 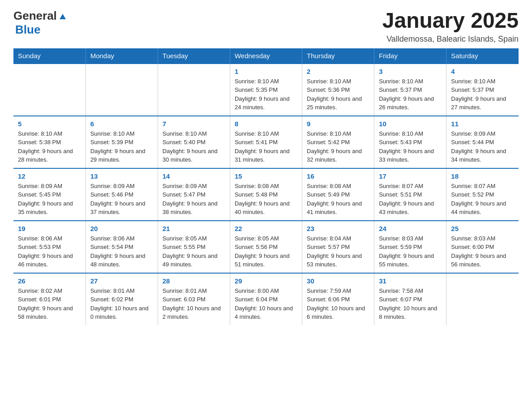 What do you see at coordinates (49, 56) in the screenshot?
I see `header-cell-sunday: Sunday` at bounding box center [49, 56].